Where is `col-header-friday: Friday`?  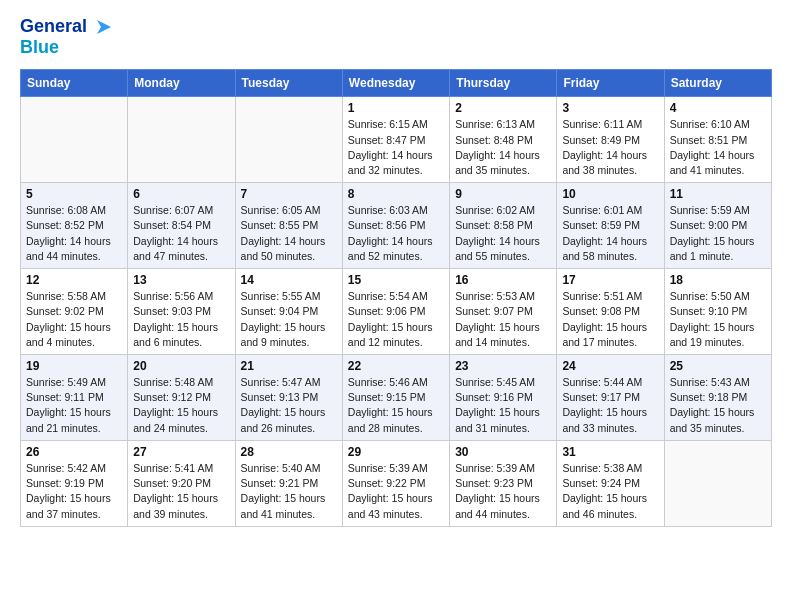 col-header-friday: Friday is located at coordinates (610, 84).